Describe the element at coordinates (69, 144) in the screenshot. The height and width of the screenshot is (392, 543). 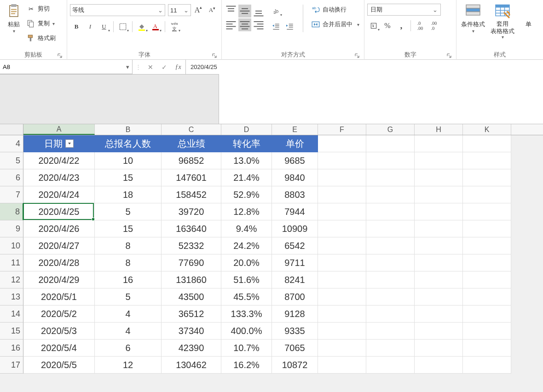
I see `filter-button` at that location.